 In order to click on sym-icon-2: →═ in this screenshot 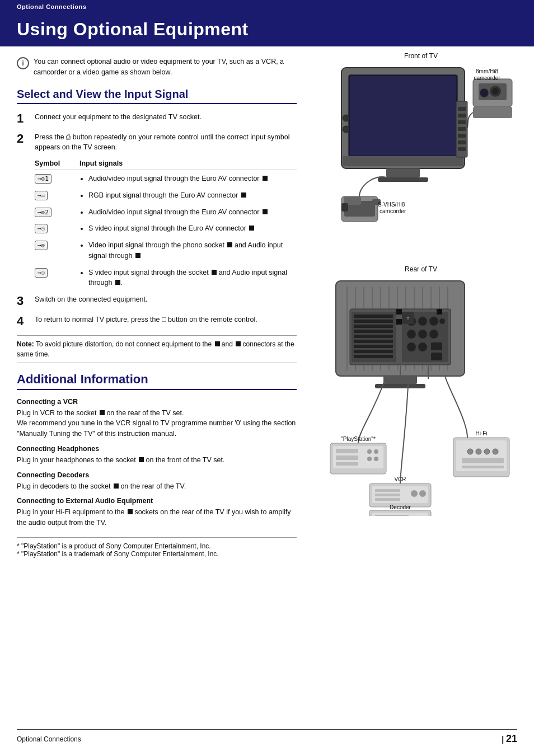, I will do `click(41, 196)`.